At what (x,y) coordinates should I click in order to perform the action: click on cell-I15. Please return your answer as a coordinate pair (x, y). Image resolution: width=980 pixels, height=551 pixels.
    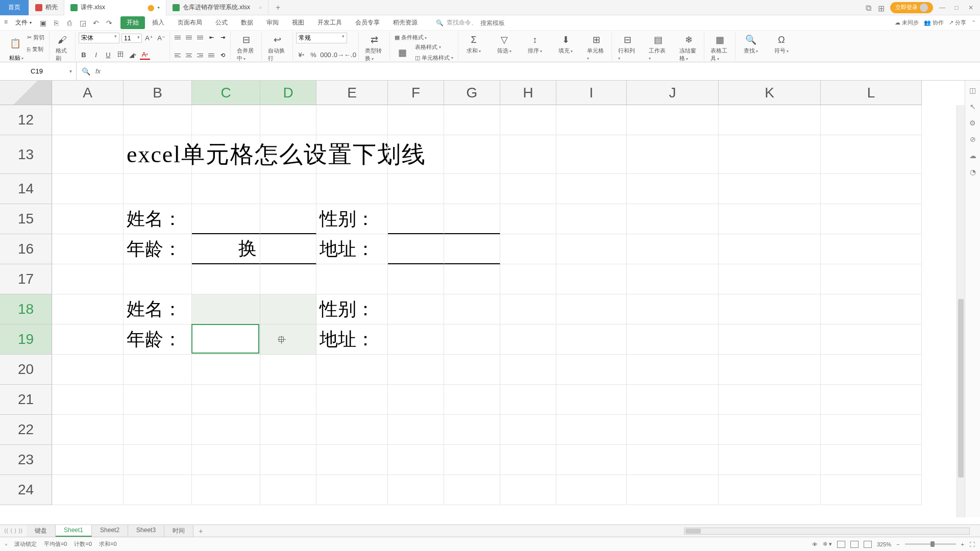
    Looking at the image, I should click on (592, 219).